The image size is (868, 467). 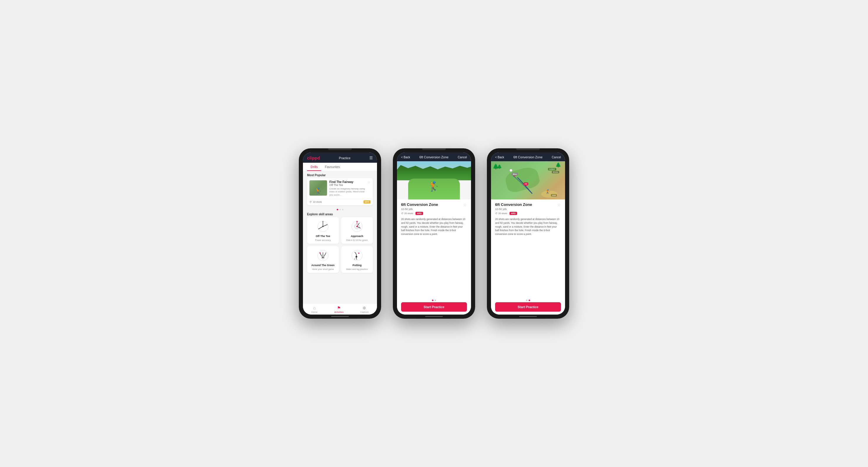 What do you see at coordinates (420, 205) in the screenshot?
I see `drill-title: 6ft Conversion Zone` at bounding box center [420, 205].